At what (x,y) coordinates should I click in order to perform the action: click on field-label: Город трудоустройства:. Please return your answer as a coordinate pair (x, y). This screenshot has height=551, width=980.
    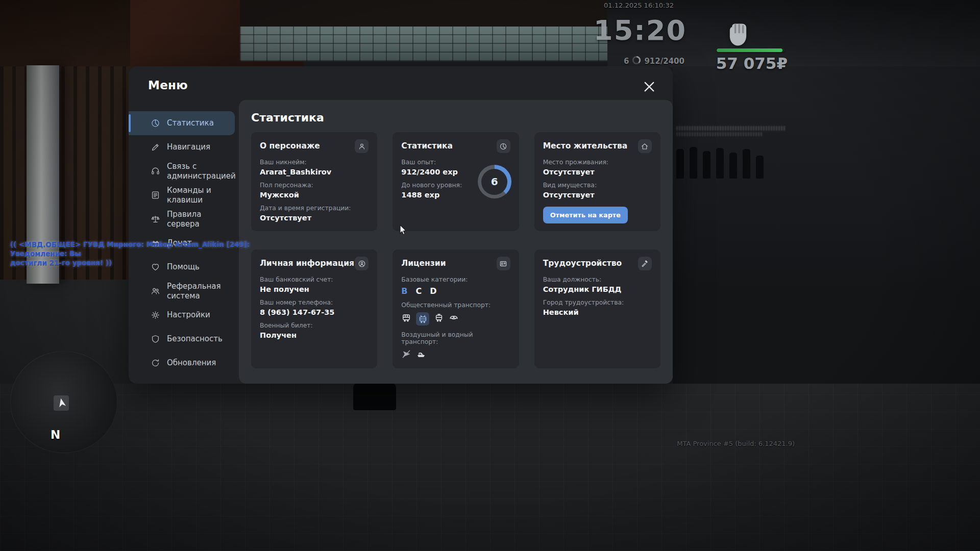
    Looking at the image, I should click on (597, 303).